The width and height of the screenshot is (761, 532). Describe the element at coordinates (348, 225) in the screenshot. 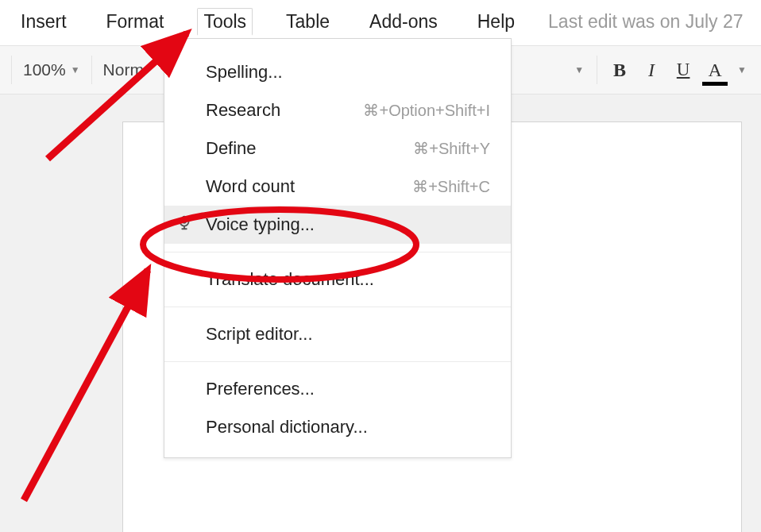

I see `menu-item-label: Voice typing...` at that location.